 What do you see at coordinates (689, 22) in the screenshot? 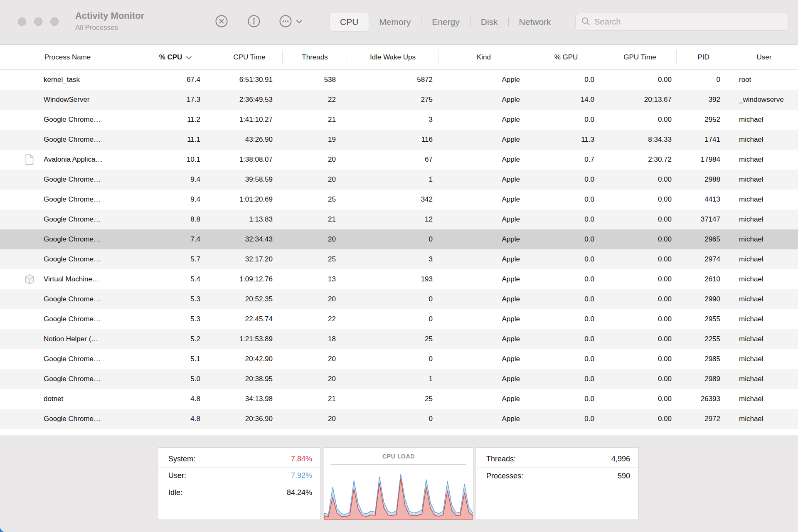
I see `search-input` at bounding box center [689, 22].